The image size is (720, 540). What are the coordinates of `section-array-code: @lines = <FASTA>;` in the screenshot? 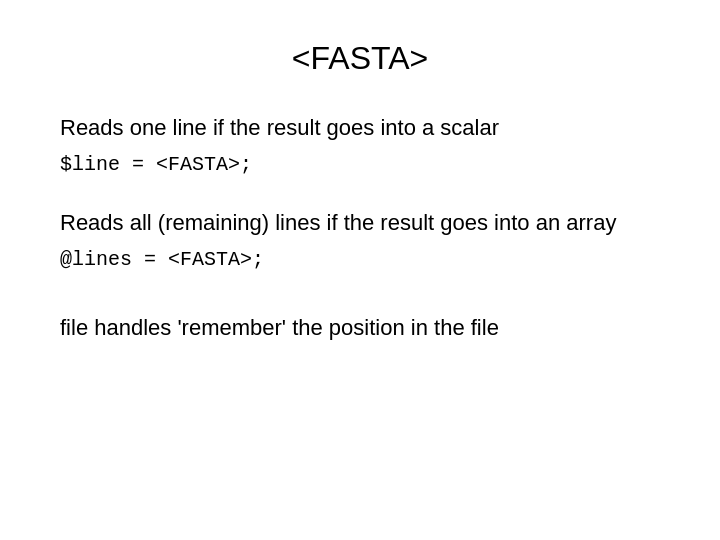 It's located at (338, 260).